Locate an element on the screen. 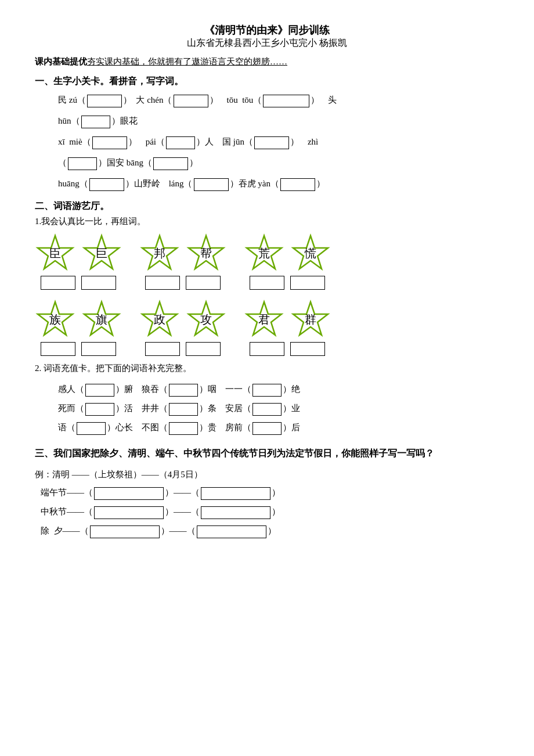  pinyin-line-3: xī miè（） pái（）人 国 jūn（） zhì is located at coordinates (279, 142).